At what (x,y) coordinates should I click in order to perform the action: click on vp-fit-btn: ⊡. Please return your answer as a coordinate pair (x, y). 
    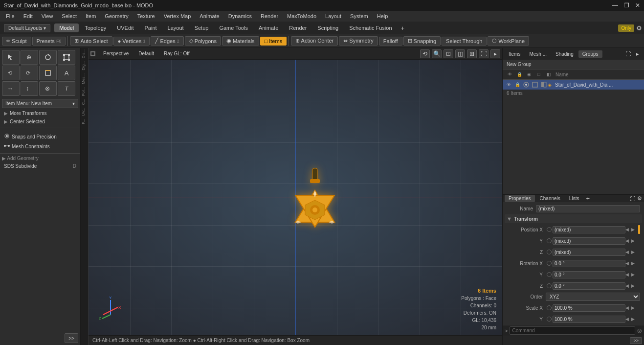
    Looking at the image, I should click on (448, 54).